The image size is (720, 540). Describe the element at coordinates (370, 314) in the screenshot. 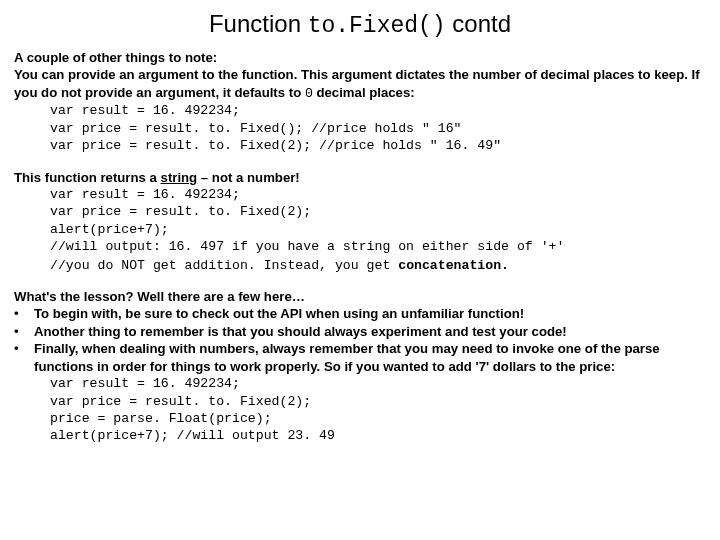

I see `bullet-1-text: To begin with, be sure to check out the …` at that location.